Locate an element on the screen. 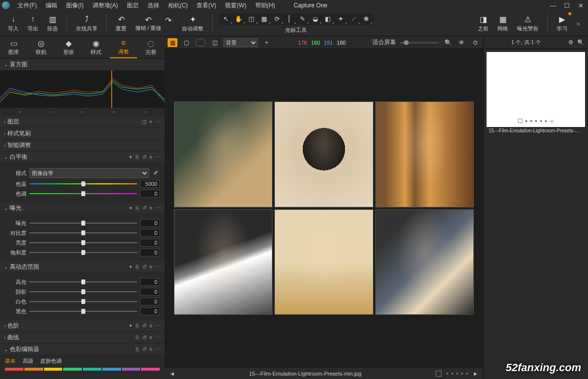  mask-tool-icon: ◫ is located at coordinates (251, 19).